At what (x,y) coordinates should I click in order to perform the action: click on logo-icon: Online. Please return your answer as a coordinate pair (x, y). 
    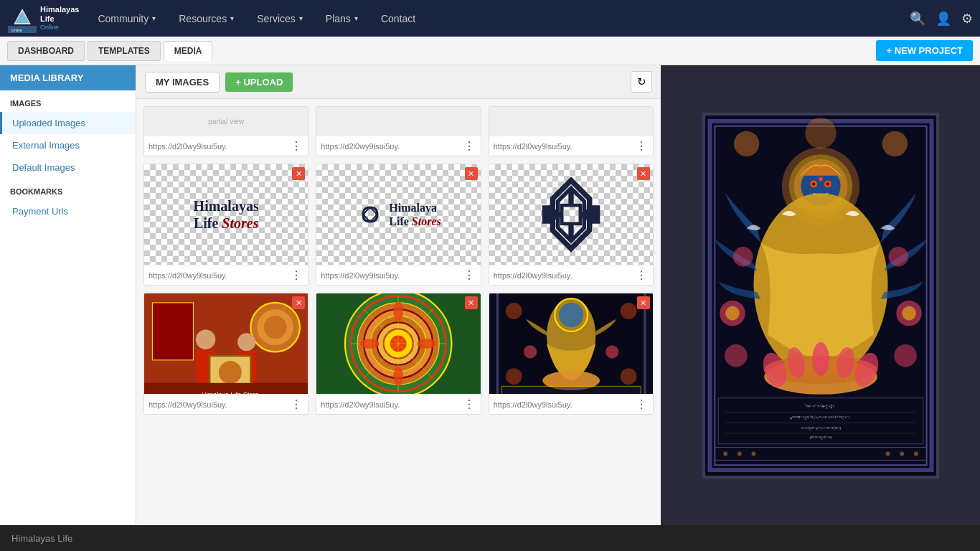
    Looking at the image, I should click on (22, 19).